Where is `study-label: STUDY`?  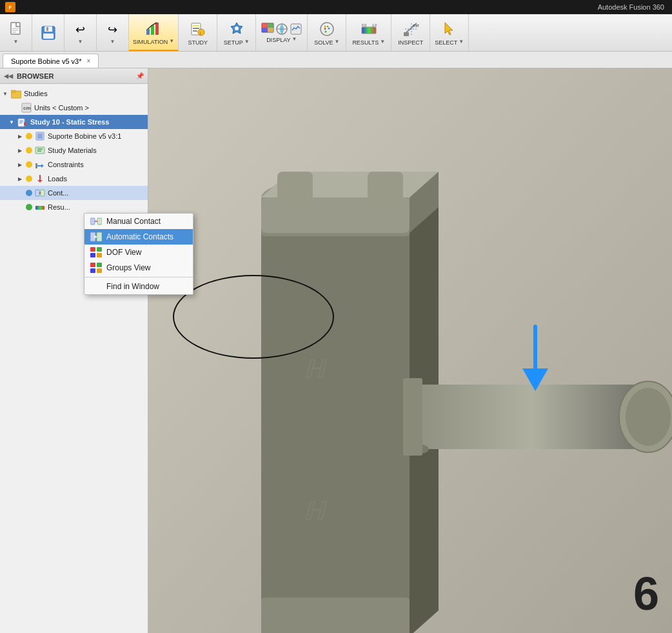
study-label: STUDY is located at coordinates (199, 43).